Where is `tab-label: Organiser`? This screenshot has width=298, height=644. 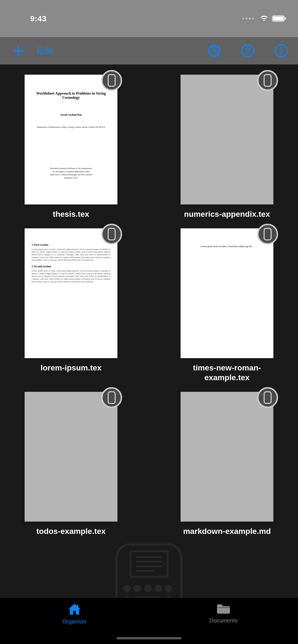 tab-label: Organiser is located at coordinates (75, 622).